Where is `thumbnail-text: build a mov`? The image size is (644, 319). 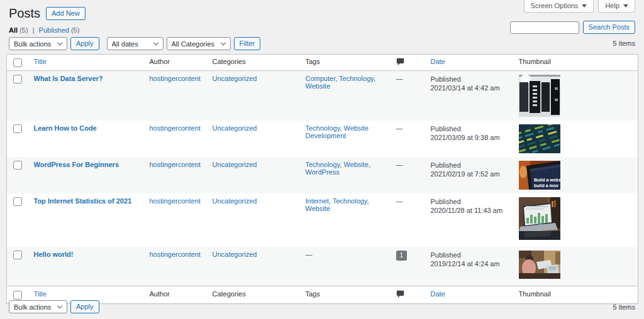 thumbnail-text: build a mov is located at coordinates (546, 186).